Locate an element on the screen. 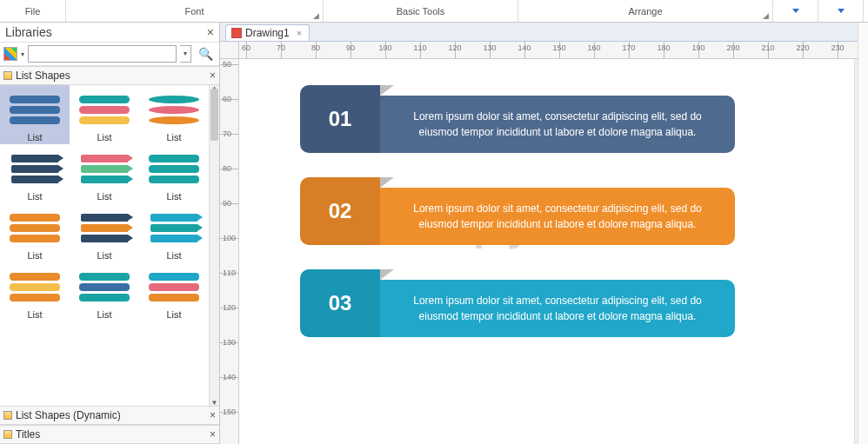 This screenshot has width=868, height=444. ribbon-group-basic-tools: Basic Tools is located at coordinates (421, 10).